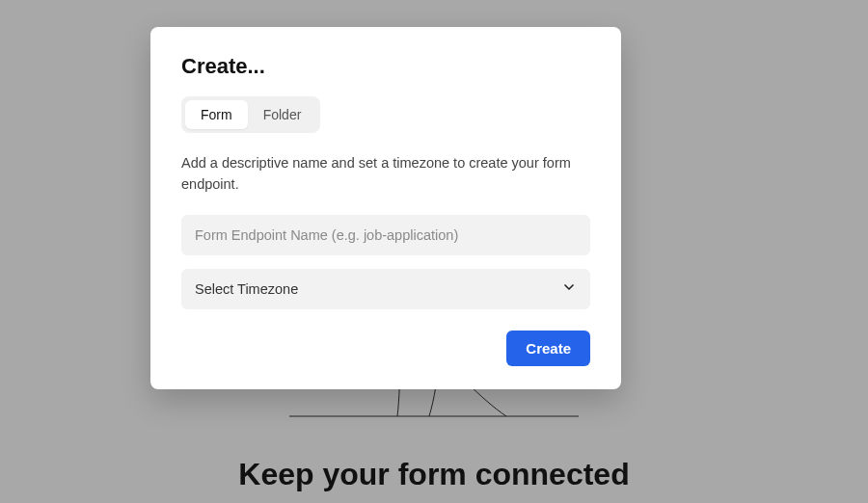 The height and width of the screenshot is (503, 868). I want to click on timezone-select-wrapper: Select Timezone, so click(386, 289).